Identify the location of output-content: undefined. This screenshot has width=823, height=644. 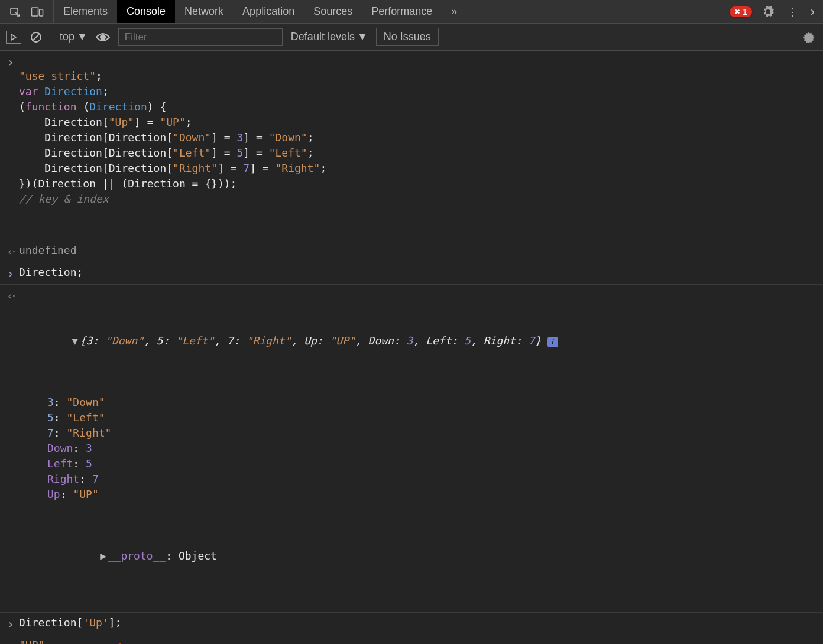
(418, 251).